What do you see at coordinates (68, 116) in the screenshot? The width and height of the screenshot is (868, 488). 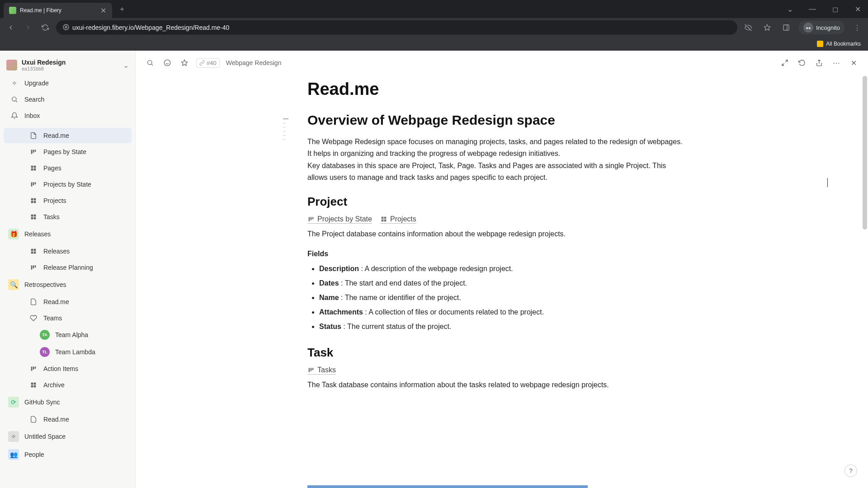 I see `sidebar-inbox: Inbox` at bounding box center [68, 116].